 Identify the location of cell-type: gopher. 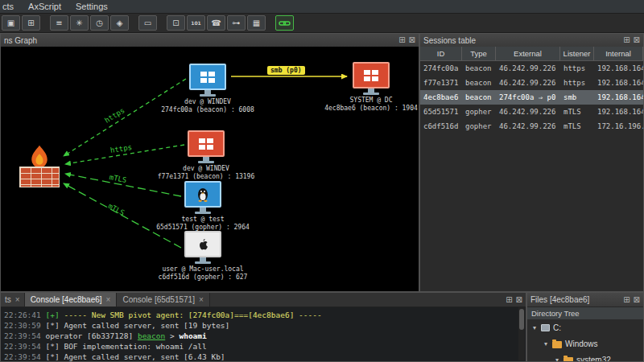
(479, 126).